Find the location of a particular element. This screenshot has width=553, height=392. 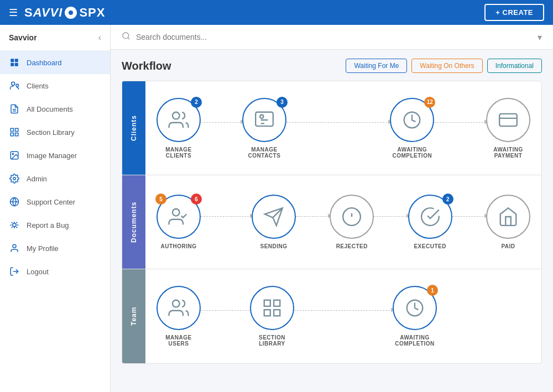

manage-users-node: MANAGEUSERS is located at coordinates (179, 316).